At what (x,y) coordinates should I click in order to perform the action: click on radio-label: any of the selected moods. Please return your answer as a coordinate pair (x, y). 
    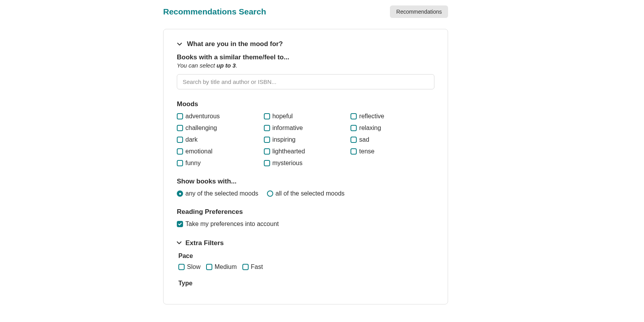
    Looking at the image, I should click on (222, 194).